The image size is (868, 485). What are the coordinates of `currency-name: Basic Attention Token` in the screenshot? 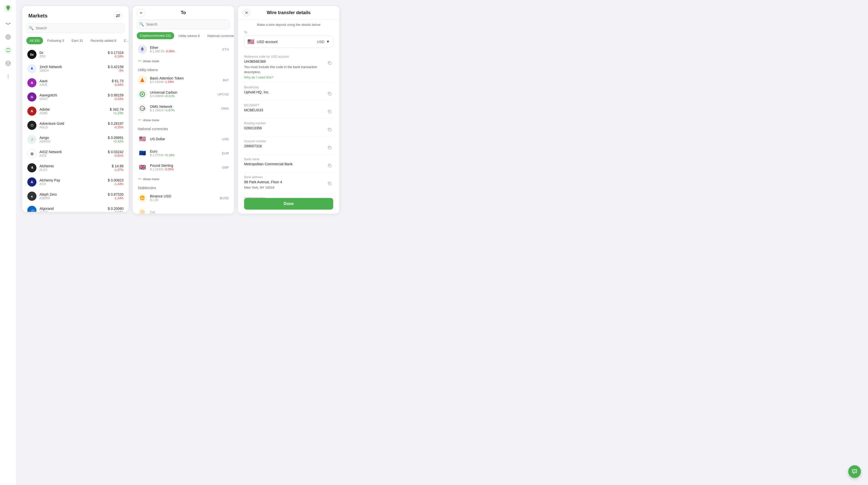 It's located at (186, 78).